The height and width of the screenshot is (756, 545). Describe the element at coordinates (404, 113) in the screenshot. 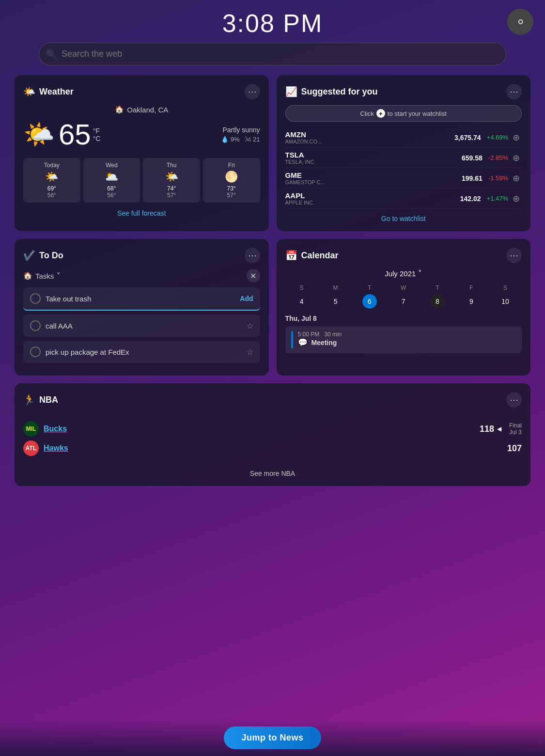

I see `start-watchlist-button: Click + to start your watchlist` at that location.